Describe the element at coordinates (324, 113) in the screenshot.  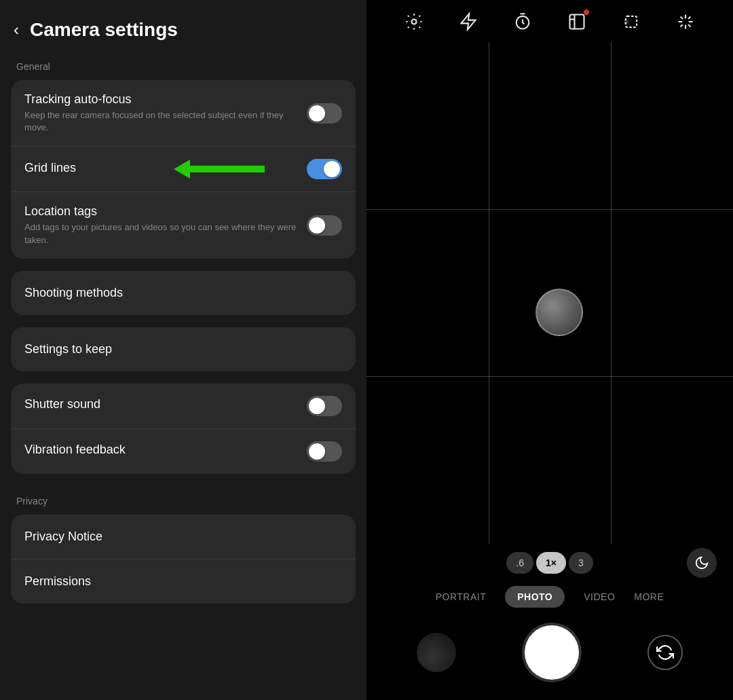
I see `tracking-autofocus-toggle` at that location.